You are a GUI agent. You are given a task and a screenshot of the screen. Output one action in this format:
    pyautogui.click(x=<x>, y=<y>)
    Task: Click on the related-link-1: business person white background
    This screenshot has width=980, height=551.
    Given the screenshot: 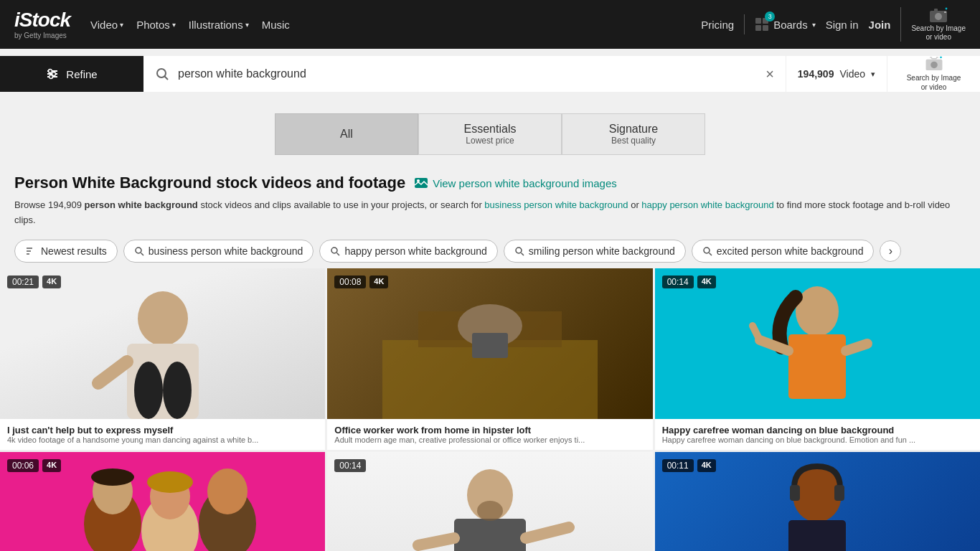 What is the action you would take?
    pyautogui.click(x=556, y=205)
    